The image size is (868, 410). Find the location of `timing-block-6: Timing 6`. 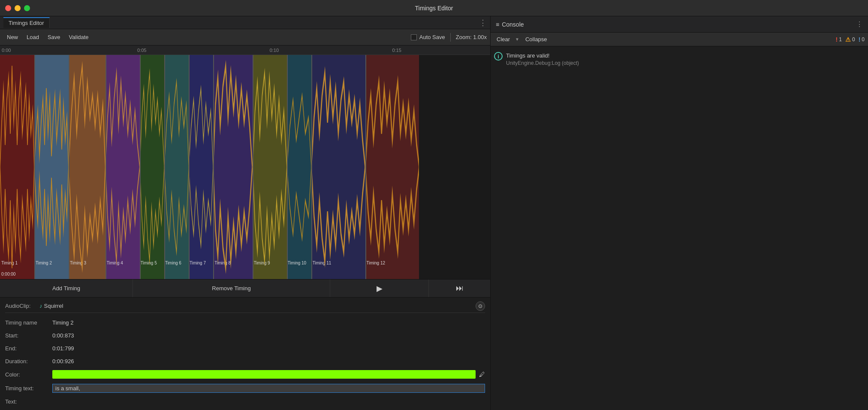

timing-block-6: Timing 6 is located at coordinates (177, 167).